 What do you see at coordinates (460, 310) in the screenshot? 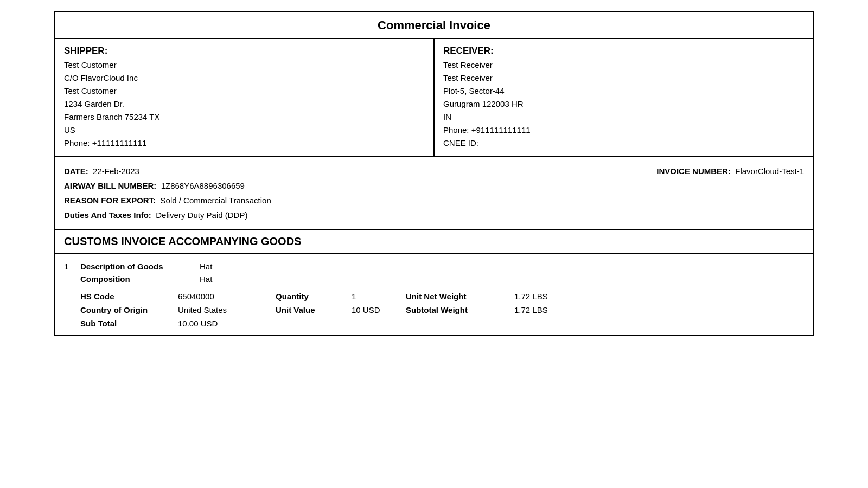
I see `subtotal-weight-label: Subtotal Weight` at bounding box center [460, 310].